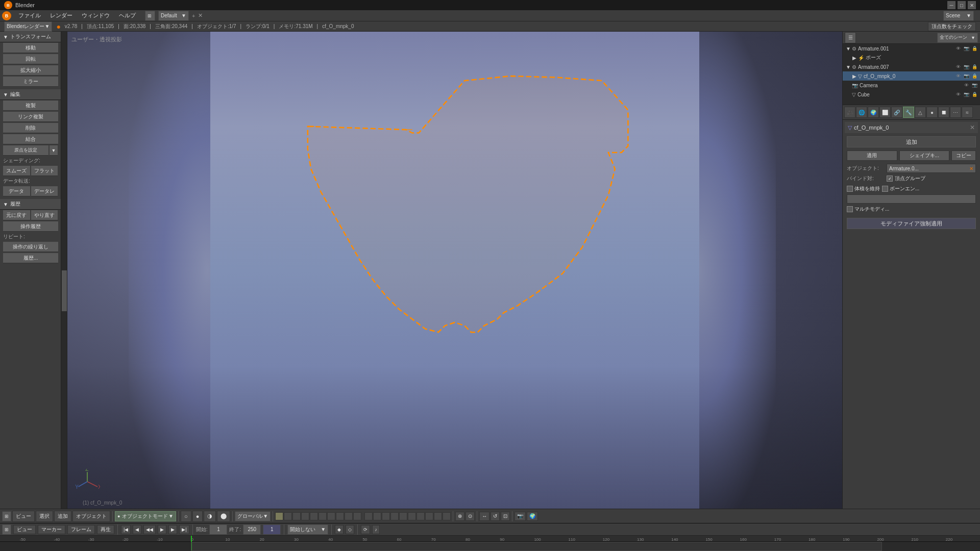  Describe the element at coordinates (218, 530) in the screenshot. I see `start-frame-input` at that location.